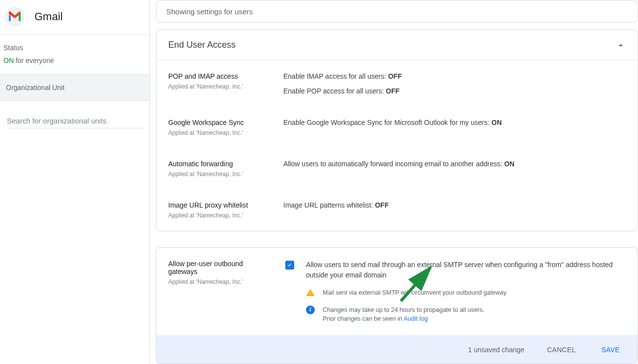 Image resolution: width=638 pixels, height=364 pixels. I want to click on gmail-icon, so click(15, 17).